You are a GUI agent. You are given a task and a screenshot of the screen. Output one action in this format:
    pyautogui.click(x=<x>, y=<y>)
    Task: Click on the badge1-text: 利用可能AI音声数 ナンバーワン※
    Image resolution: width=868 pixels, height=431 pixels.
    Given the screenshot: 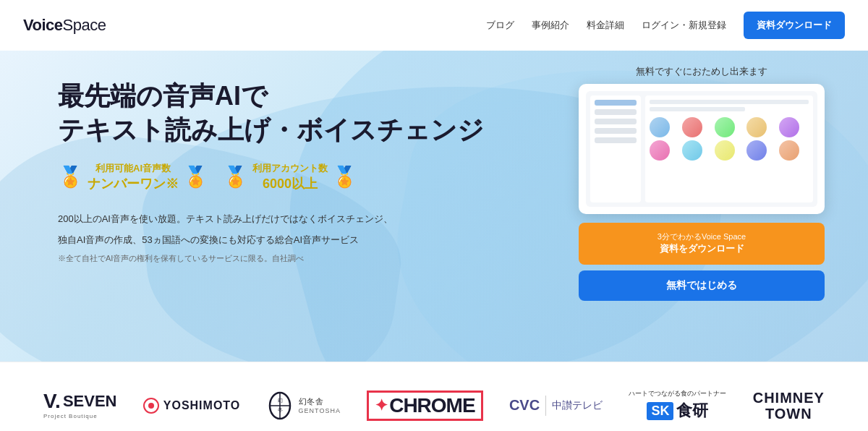 What is the action you would take?
    pyautogui.click(x=133, y=178)
    